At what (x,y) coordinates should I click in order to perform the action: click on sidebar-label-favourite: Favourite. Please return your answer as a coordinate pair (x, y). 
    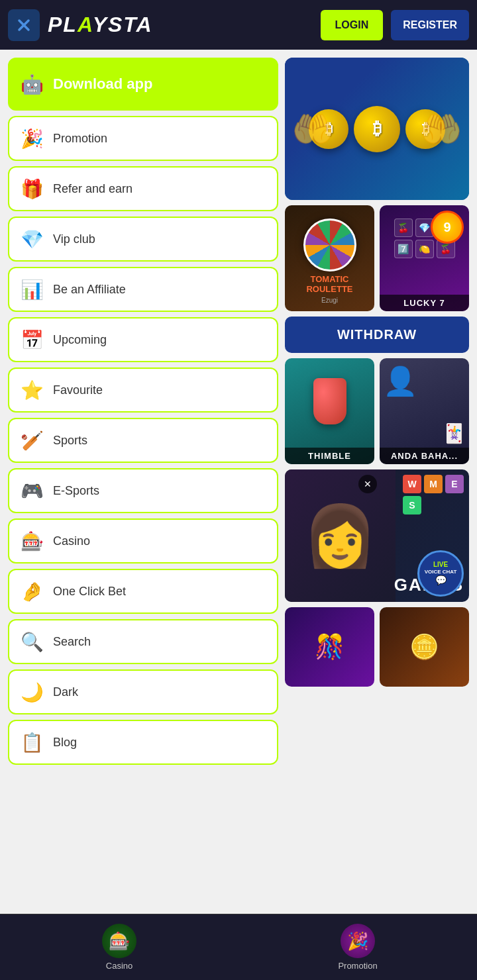
    Looking at the image, I should click on (78, 391).